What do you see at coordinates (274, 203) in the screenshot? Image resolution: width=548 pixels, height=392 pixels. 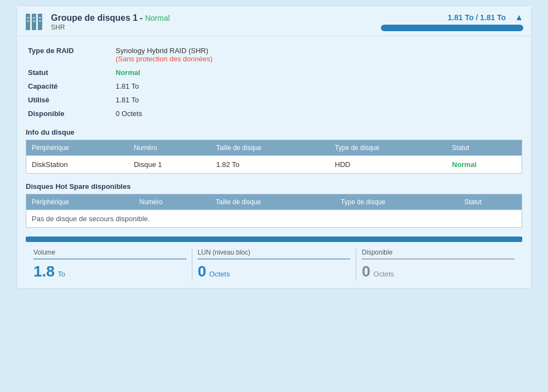 I see `hot-spare-thead: Périphérique Numéro Taille de disque Typ…` at bounding box center [274, 203].